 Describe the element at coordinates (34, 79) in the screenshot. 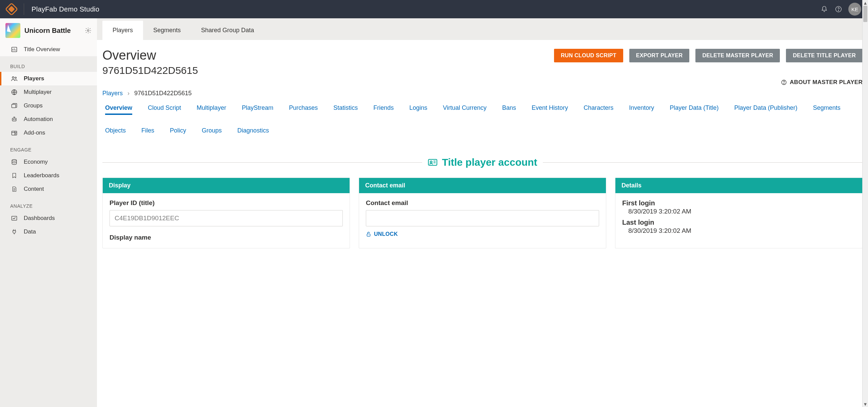

I see `sidebar-item-label: Players` at that location.